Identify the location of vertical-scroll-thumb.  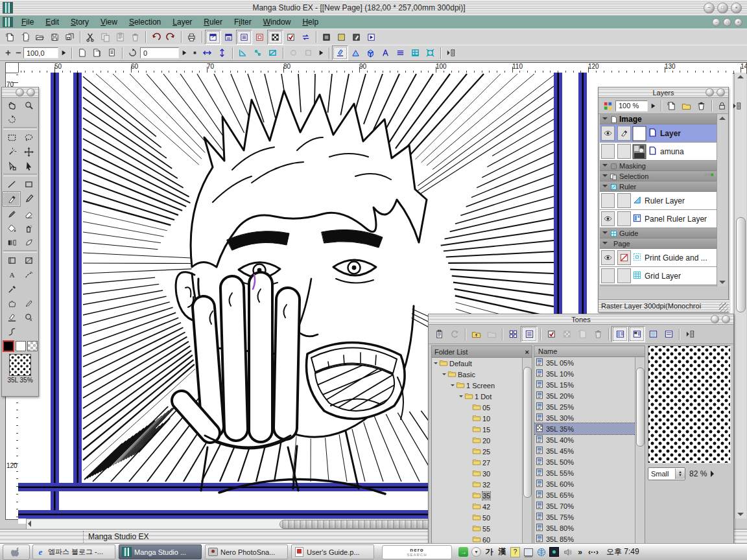
(741, 264).